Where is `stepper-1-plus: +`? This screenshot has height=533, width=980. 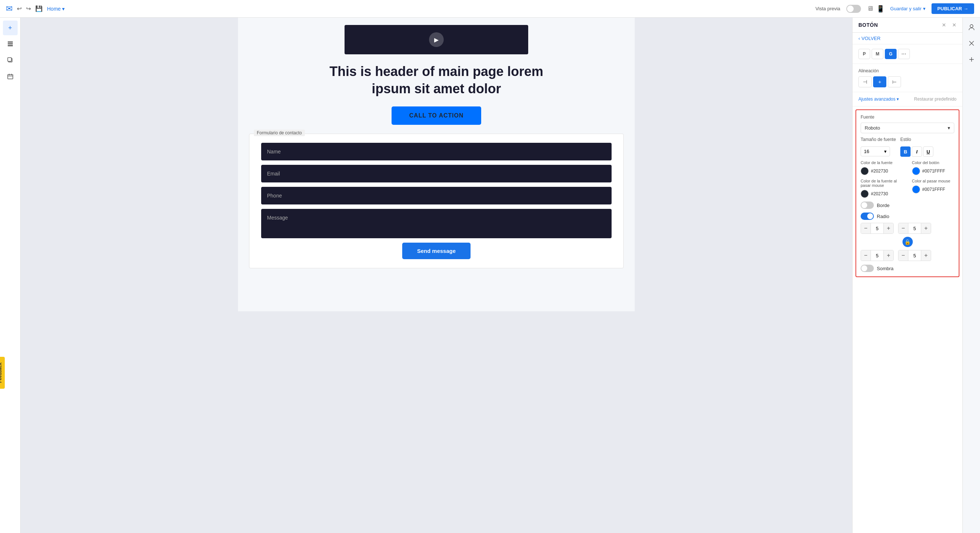 stepper-1-plus: + is located at coordinates (889, 228).